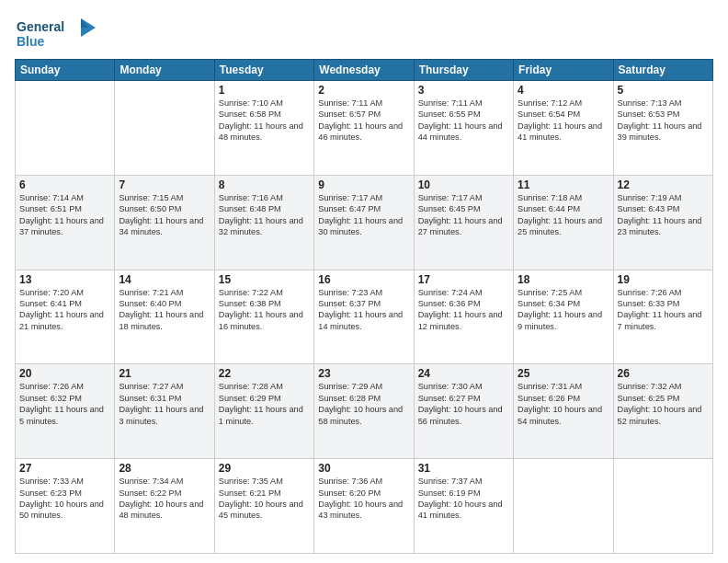 The image size is (728, 563). Describe the element at coordinates (65, 70) in the screenshot. I see `weekday-header-sunday: Sunday` at that location.